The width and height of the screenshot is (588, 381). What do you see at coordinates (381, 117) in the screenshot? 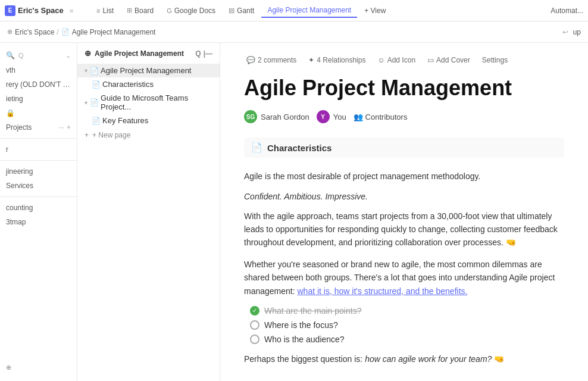
I see `contributors: 👥 Contributors` at bounding box center [381, 117].